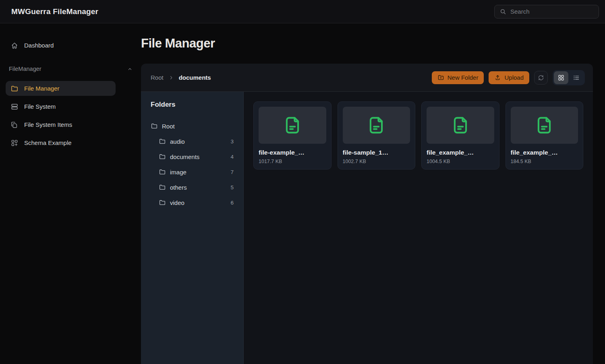 The width and height of the screenshot is (605, 364). What do you see at coordinates (60, 106) in the screenshot?
I see `sidebar-item-file-system: File System` at bounding box center [60, 106].